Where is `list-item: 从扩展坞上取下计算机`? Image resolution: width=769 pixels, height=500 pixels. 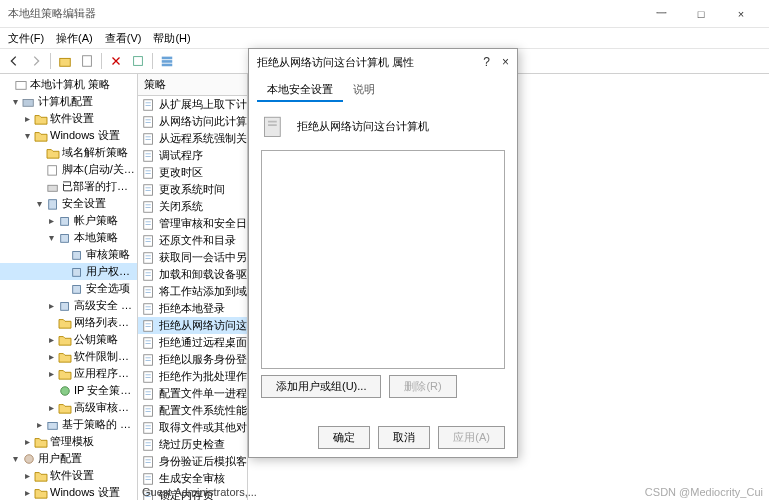 list-item: 从扩展坞上取下计算机 is located at coordinates (192, 104).